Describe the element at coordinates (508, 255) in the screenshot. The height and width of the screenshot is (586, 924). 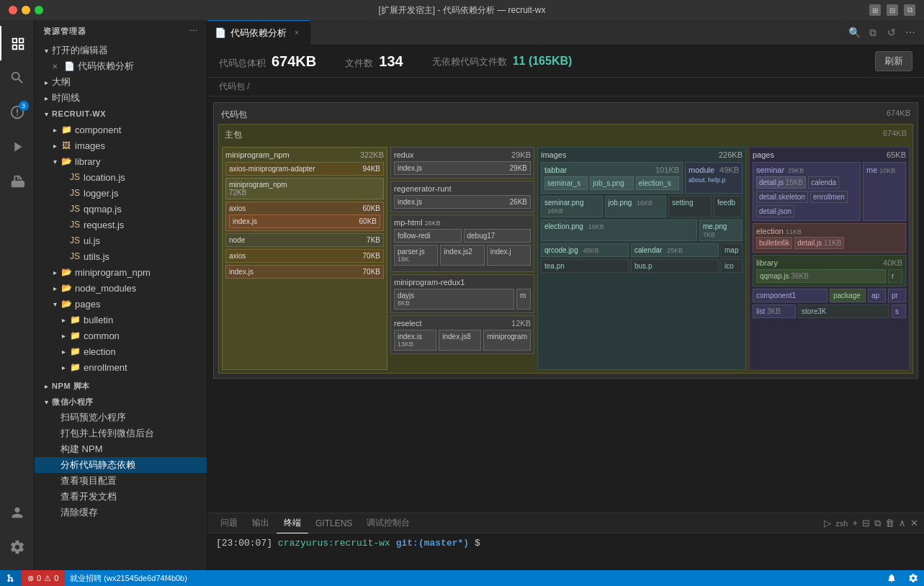
I see `indexj-block: index.j` at that location.